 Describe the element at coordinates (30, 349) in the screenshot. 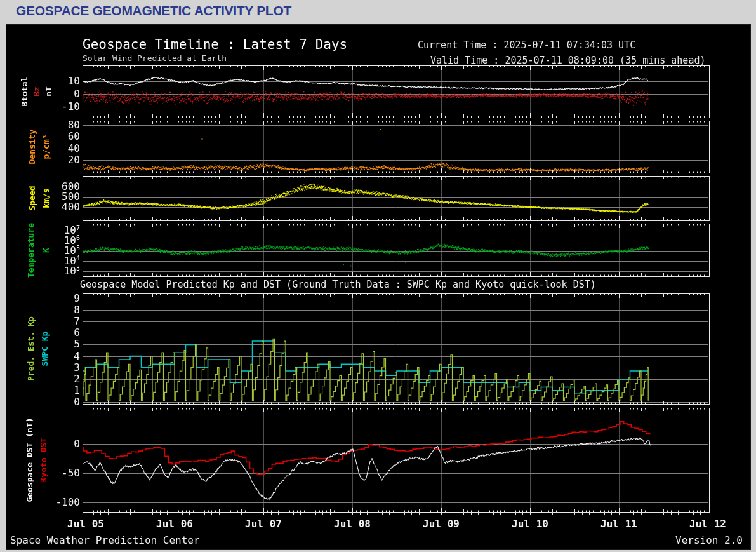

I see `panel-axis-label: Pred. Est. Kp` at that location.